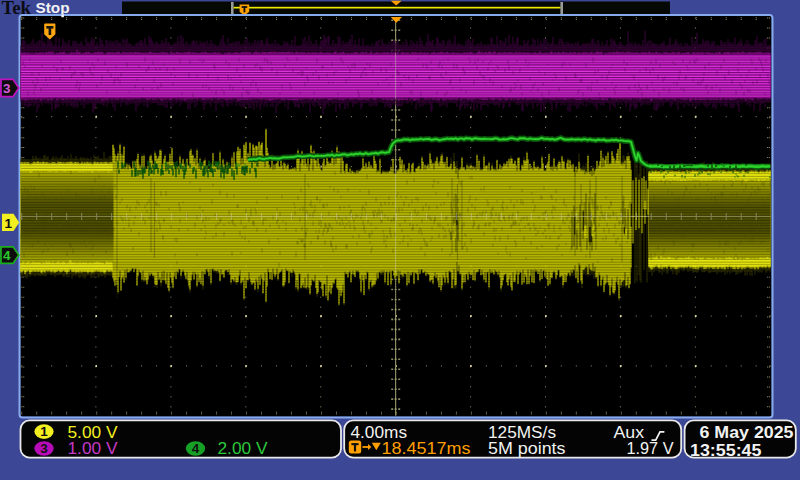 The height and width of the screenshot is (480, 800). Describe the element at coordinates (522, 432) in the screenshot. I see `svg-text: 125MS/s` at that location.